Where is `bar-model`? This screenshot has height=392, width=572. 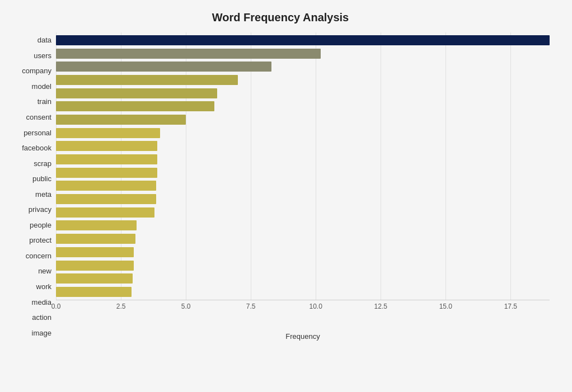 bar-model is located at coordinates (147, 80).